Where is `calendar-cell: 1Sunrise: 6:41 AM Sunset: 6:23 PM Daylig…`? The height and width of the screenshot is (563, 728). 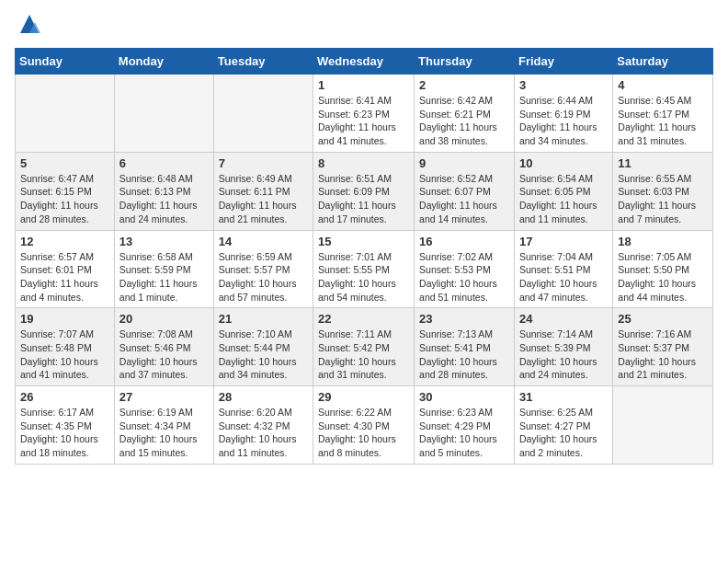 calendar-cell: 1Sunrise: 6:41 AM Sunset: 6:23 PM Daylig… is located at coordinates (364, 114).